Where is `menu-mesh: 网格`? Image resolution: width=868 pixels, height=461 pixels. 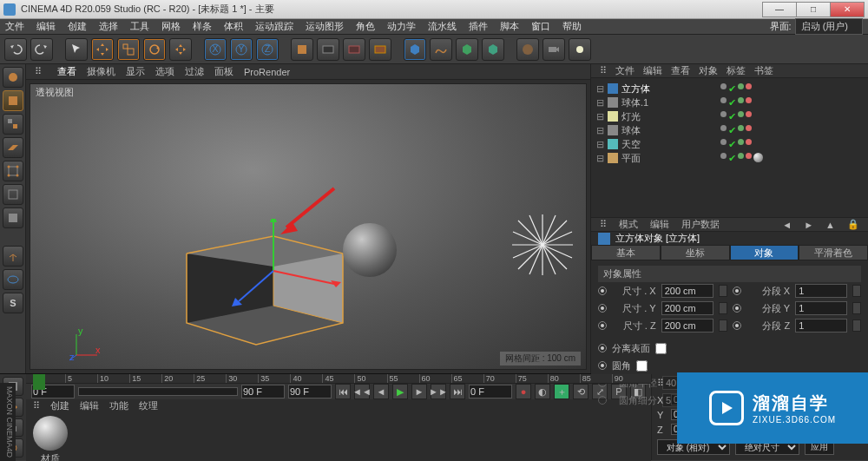 menu-mesh: 网格 is located at coordinates (171, 26).